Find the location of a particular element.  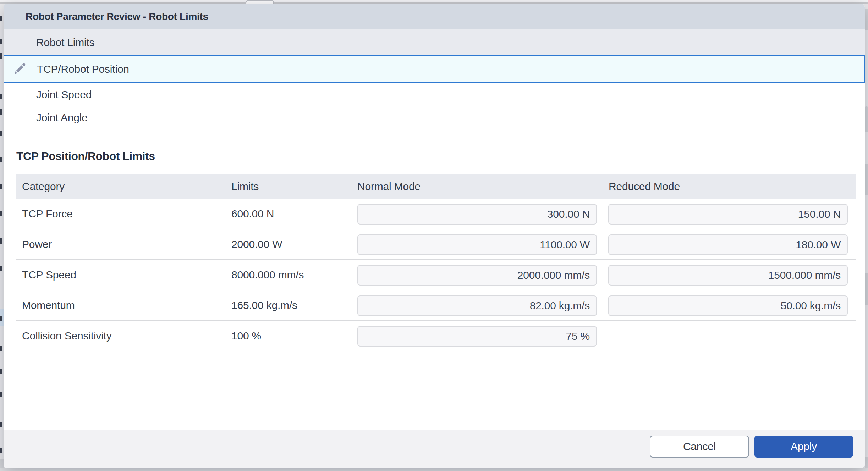

dialog-title: Robot Parameter Review - Robot Limits is located at coordinates (117, 17).